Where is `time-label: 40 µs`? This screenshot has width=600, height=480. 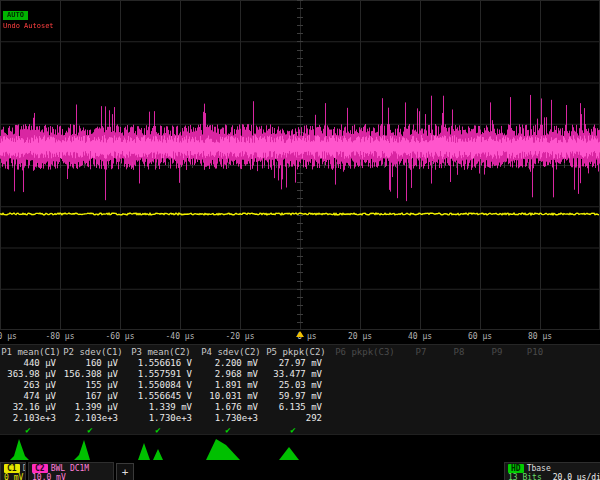
time-label: 40 µs is located at coordinates (420, 336).